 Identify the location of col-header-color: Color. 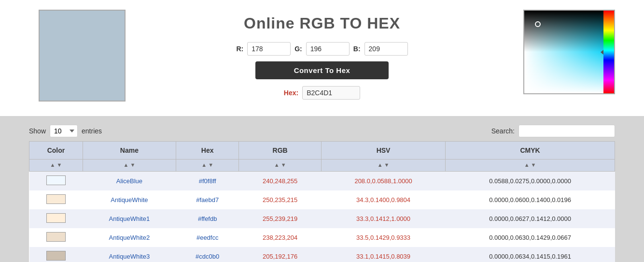
(56, 151).